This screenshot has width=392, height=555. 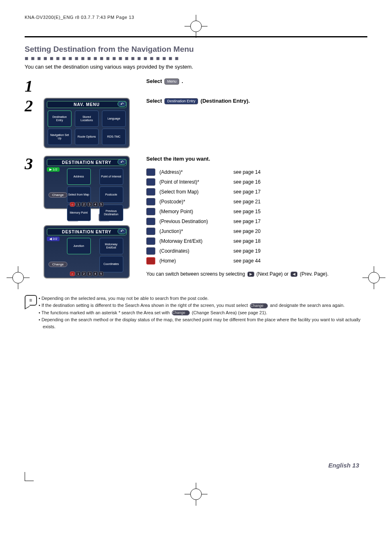 What do you see at coordinates (111, 264) in the screenshot?
I see `dest-cell-coordinates: Coordinates` at bounding box center [111, 264].